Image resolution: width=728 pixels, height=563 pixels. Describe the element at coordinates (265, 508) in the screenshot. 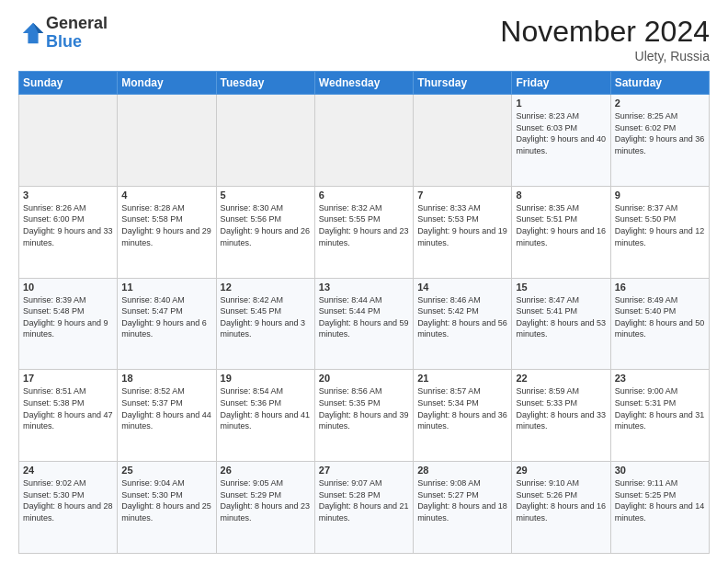

I see `day-cell: 26Sunrise: 9:05 AMSunset: 5:29 PMDayligh…` at that location.